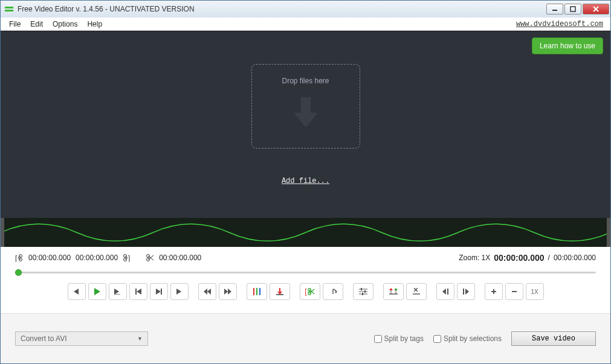 This screenshot has height=364, width=611. Describe the element at coordinates (127, 258) in the screenshot. I see `cut-end-bracket-icon: ]` at that location.